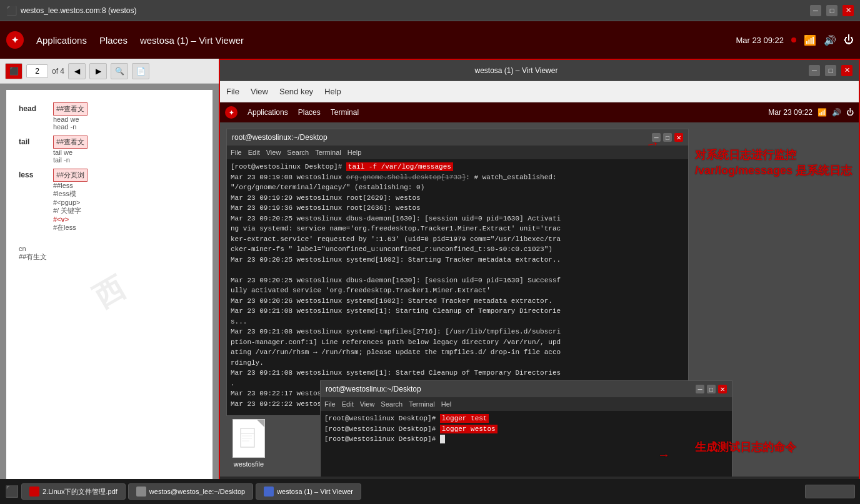 This screenshot has height=504, width=860. I want to click on terminal-line-7: ng via systemd: service name='org.freede…, so click(458, 229).